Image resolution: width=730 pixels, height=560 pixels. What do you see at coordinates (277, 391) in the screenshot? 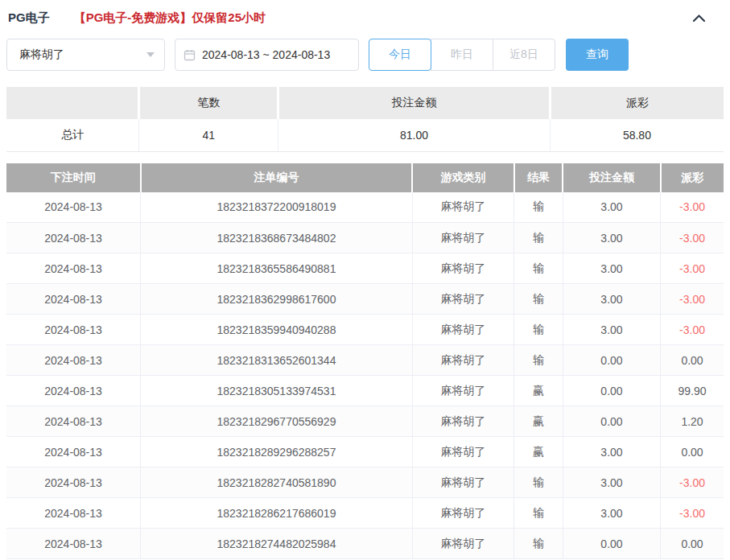
I see `order-no-cell: 1823218305133974531` at bounding box center [277, 391].